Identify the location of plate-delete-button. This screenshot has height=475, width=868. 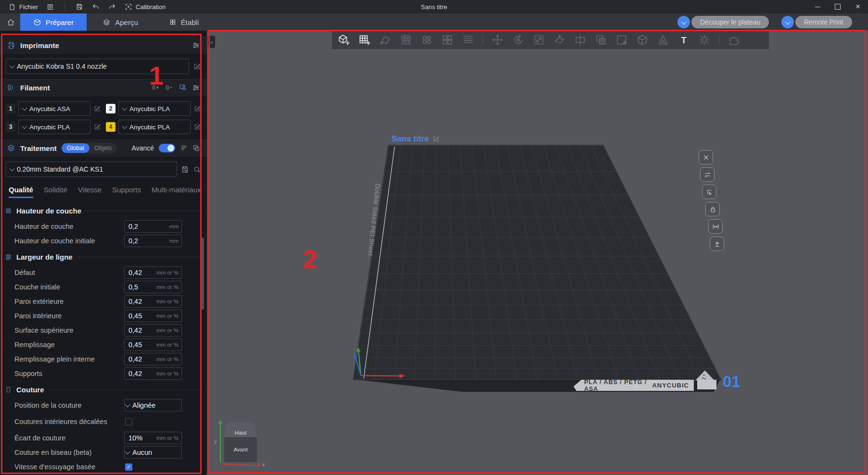
(706, 157).